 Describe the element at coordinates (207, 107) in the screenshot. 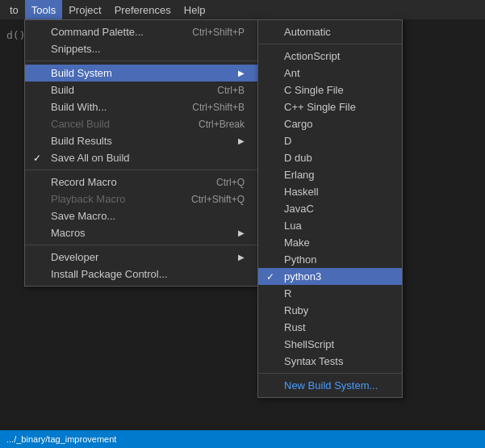

I see `shortcut: Ctrl+Shift+B` at that location.